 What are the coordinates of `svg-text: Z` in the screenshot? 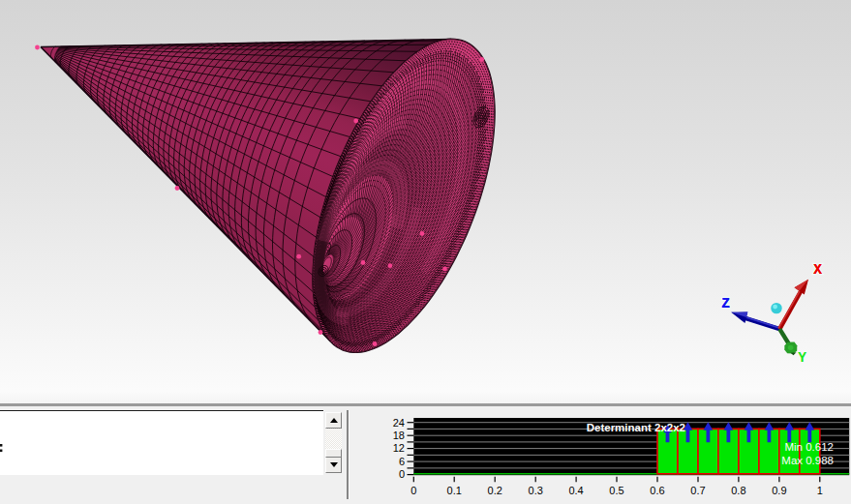 It's located at (726, 304).